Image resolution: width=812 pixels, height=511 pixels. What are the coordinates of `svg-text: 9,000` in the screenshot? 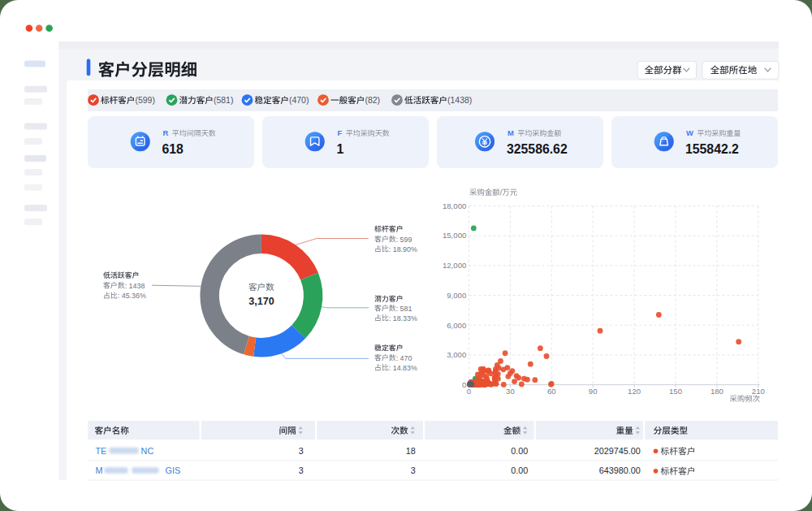 It's located at (456, 296).